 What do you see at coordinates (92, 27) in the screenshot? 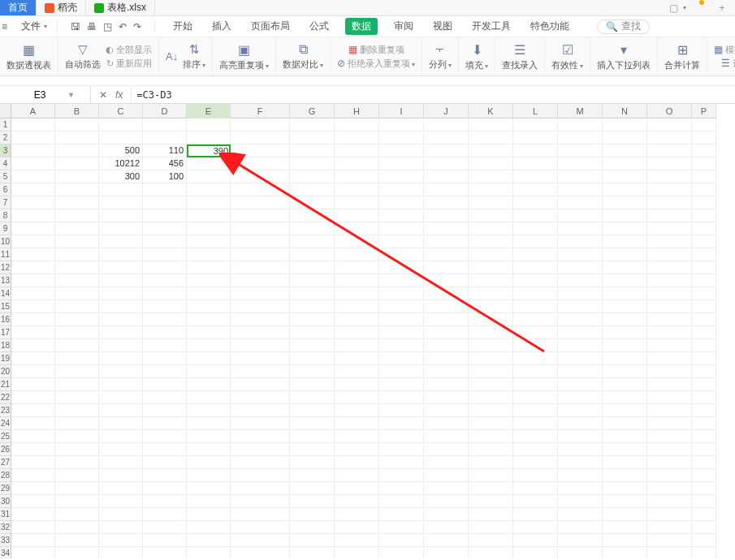
I see `print-icon: 🖶` at bounding box center [92, 27].